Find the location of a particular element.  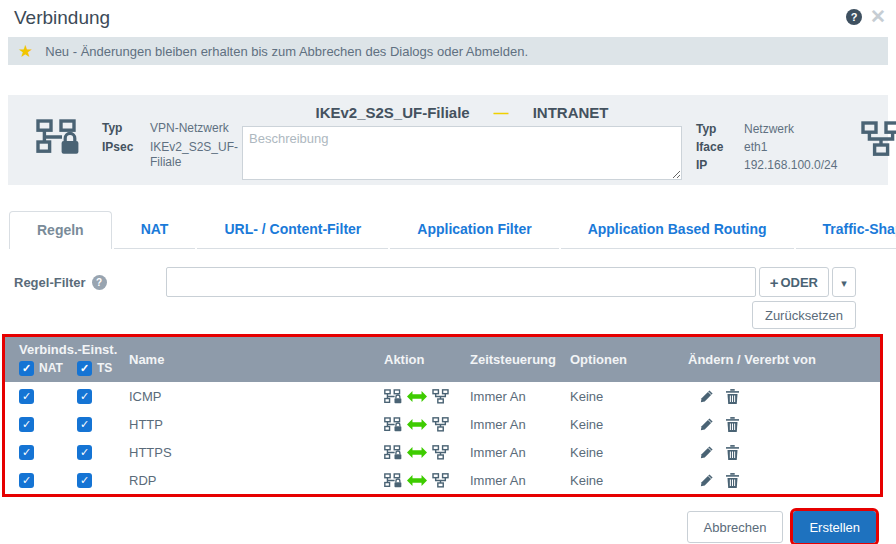

typ-value: VPN-Netzwerk is located at coordinates (196, 129).